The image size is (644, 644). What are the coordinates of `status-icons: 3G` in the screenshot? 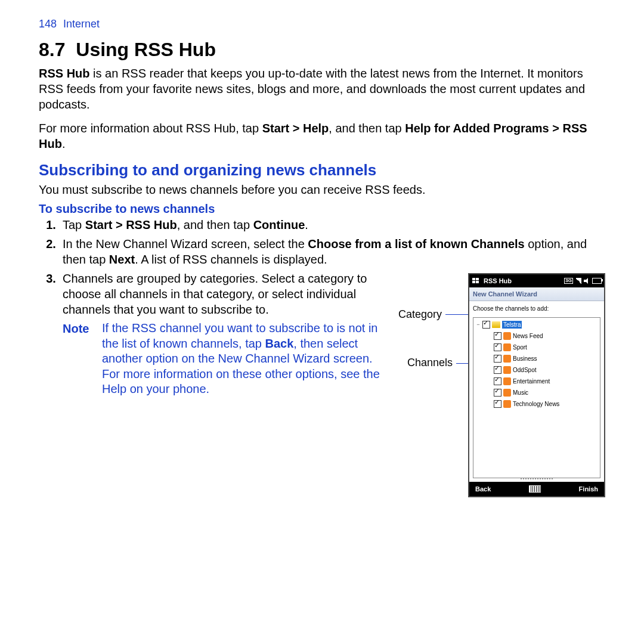 It's located at (583, 281).